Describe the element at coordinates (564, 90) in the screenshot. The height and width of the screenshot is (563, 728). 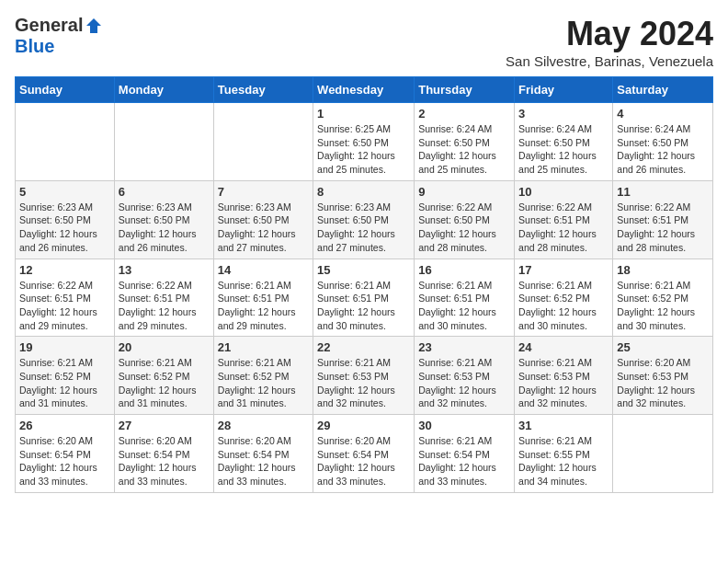
I see `day-header-friday: Friday` at that location.